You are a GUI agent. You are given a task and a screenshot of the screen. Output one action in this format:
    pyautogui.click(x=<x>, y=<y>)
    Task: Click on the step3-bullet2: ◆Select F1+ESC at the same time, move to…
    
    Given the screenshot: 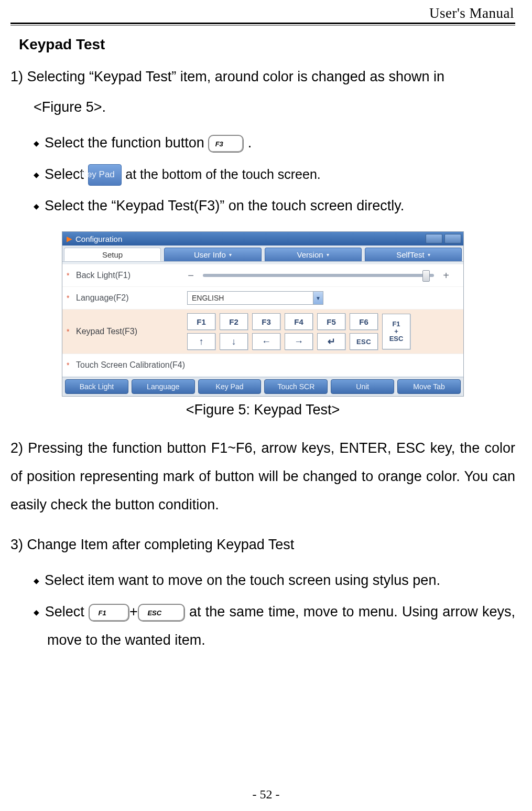 What is the action you would take?
    pyautogui.click(x=275, y=626)
    